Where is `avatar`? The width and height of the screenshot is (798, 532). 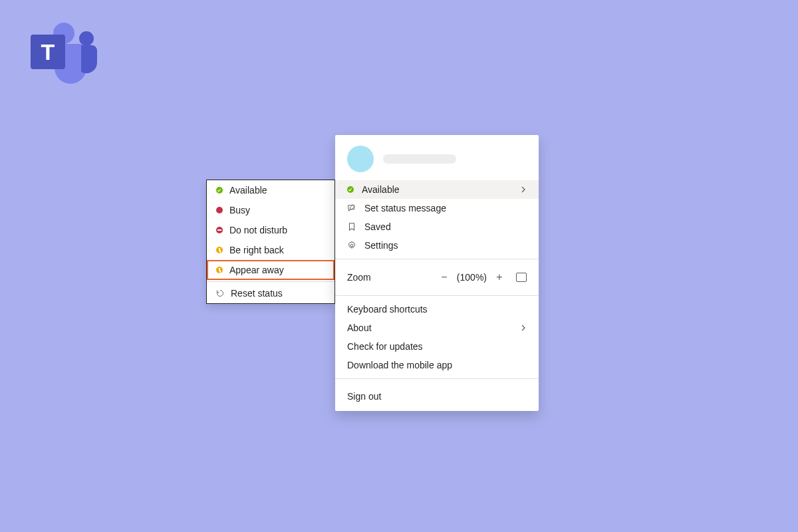
avatar is located at coordinates (360, 159).